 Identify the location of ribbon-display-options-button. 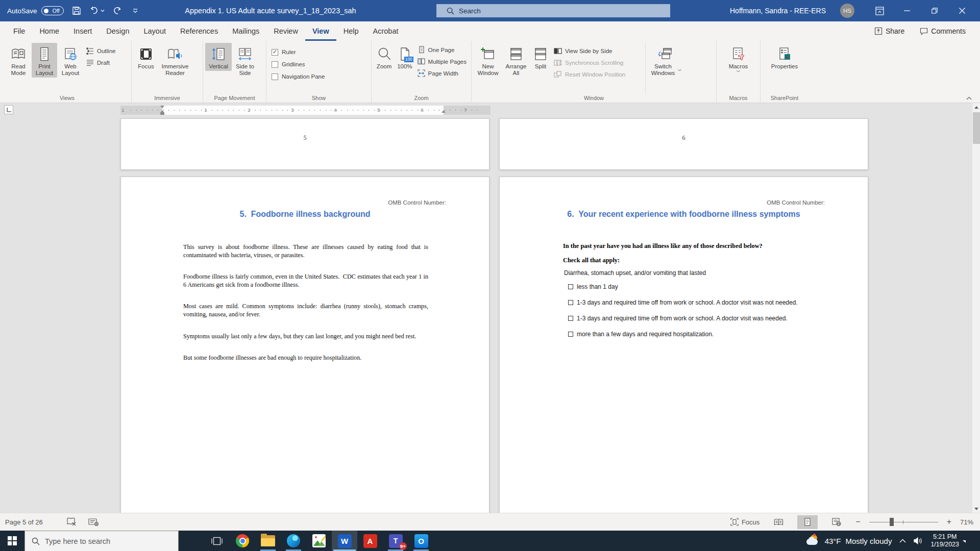
(879, 11).